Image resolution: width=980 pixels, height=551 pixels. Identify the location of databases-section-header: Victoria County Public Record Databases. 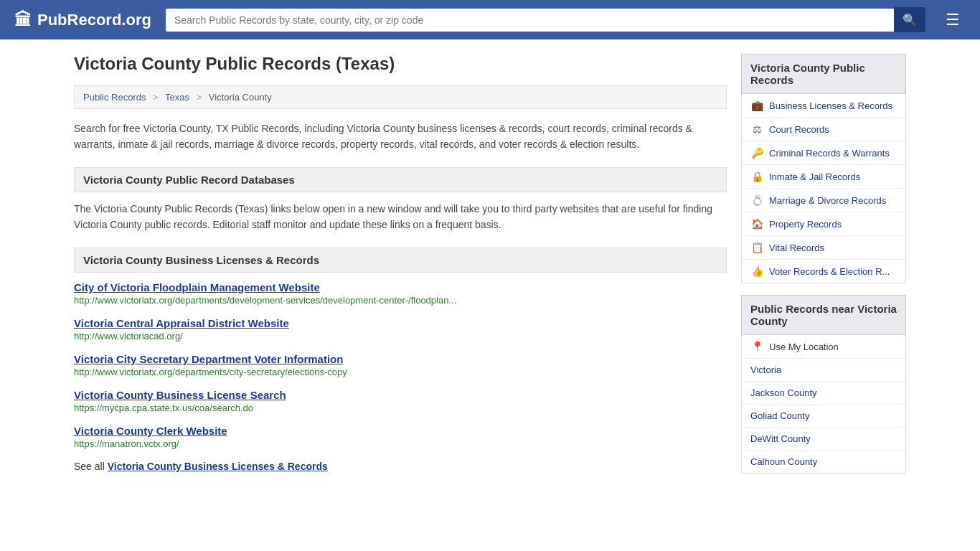
(400, 179).